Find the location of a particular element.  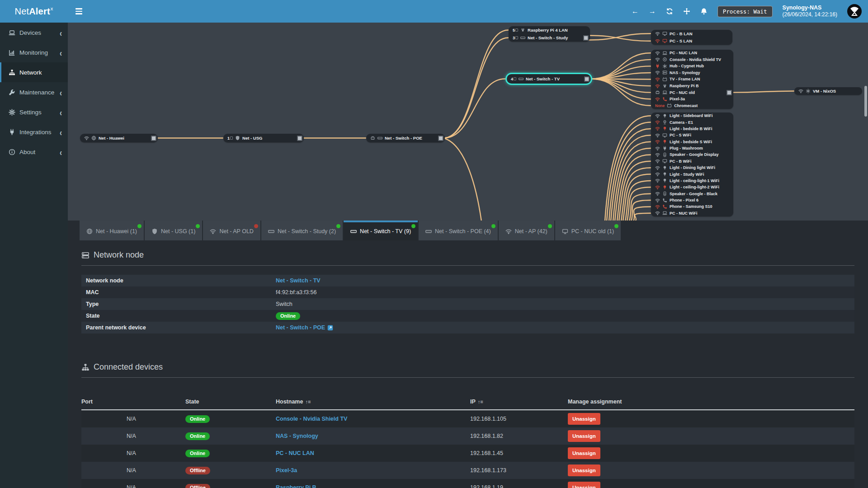

map-node-huawei: Net - Huawei is located at coordinates (119, 138).